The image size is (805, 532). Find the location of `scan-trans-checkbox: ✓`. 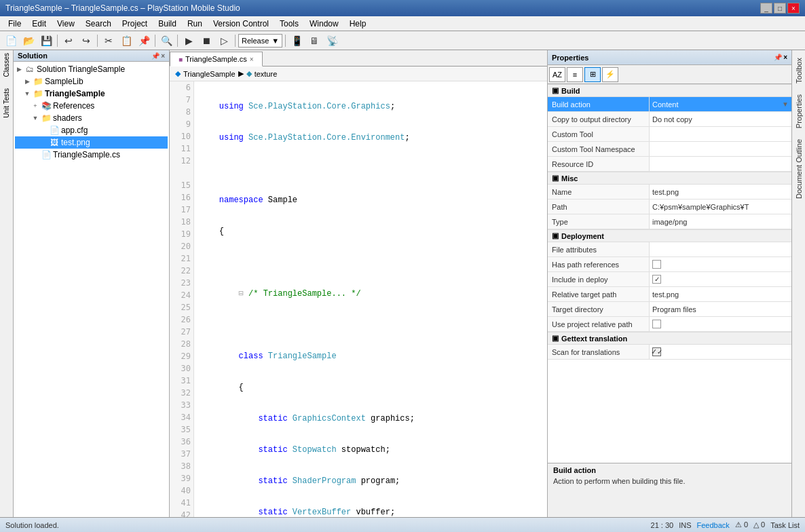

scan-trans-checkbox: ✓ is located at coordinates (657, 352).